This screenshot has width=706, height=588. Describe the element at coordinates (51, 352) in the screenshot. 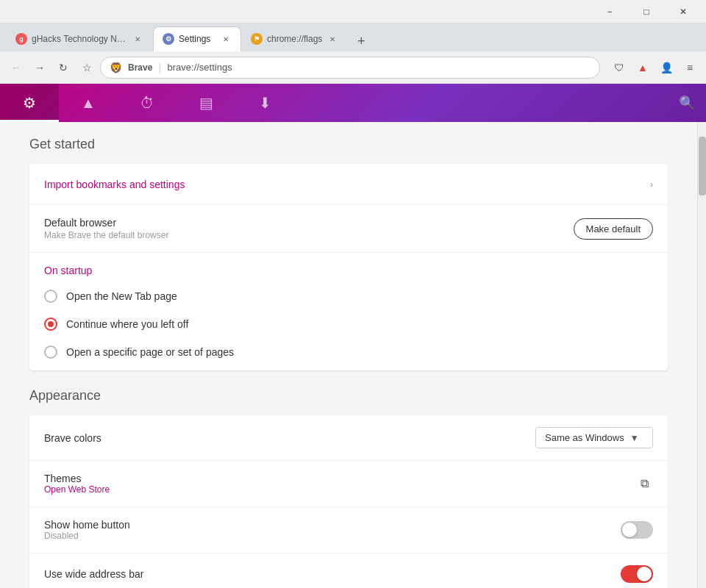

I see `startup-radio-specific` at that location.